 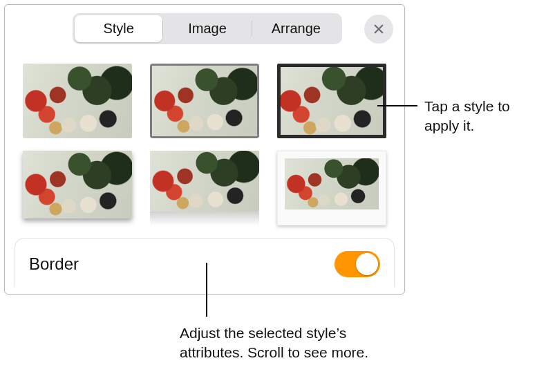 What do you see at coordinates (483, 116) in the screenshot?
I see `callout-tap-style: Tap a style to apply it.` at bounding box center [483, 116].